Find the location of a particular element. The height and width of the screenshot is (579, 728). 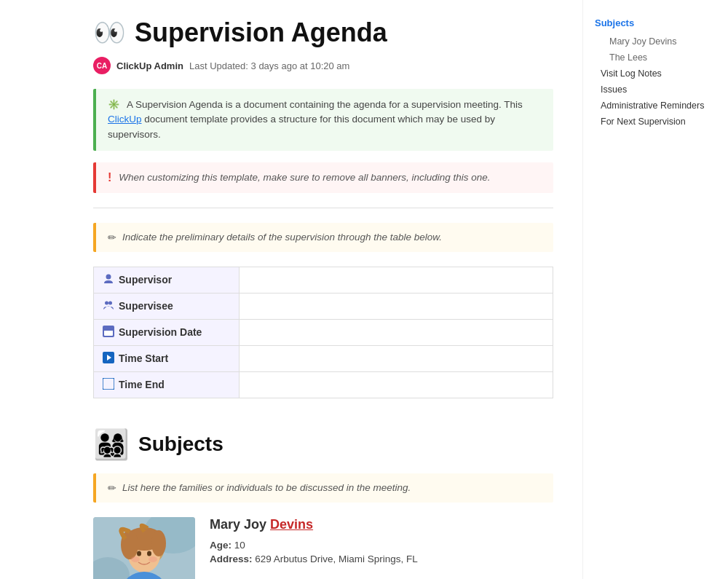

table-cell-label: Supervision Date is located at coordinates (166, 332).